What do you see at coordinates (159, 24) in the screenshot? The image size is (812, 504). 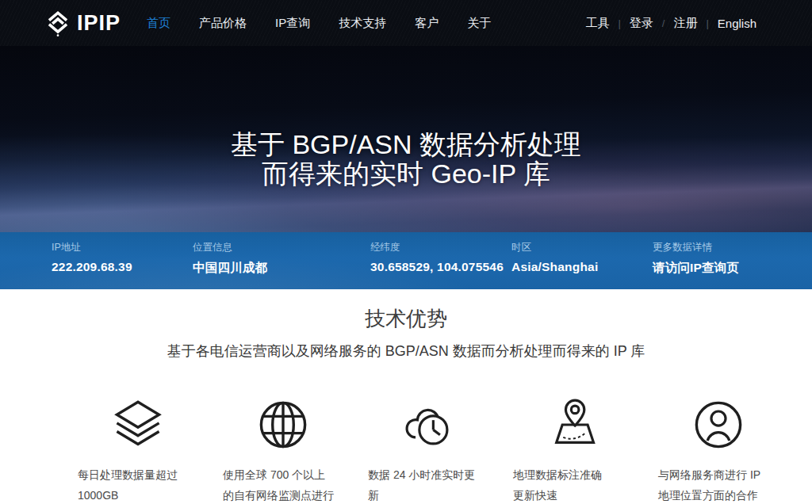 I see `nav-item-home: 首页` at bounding box center [159, 24].